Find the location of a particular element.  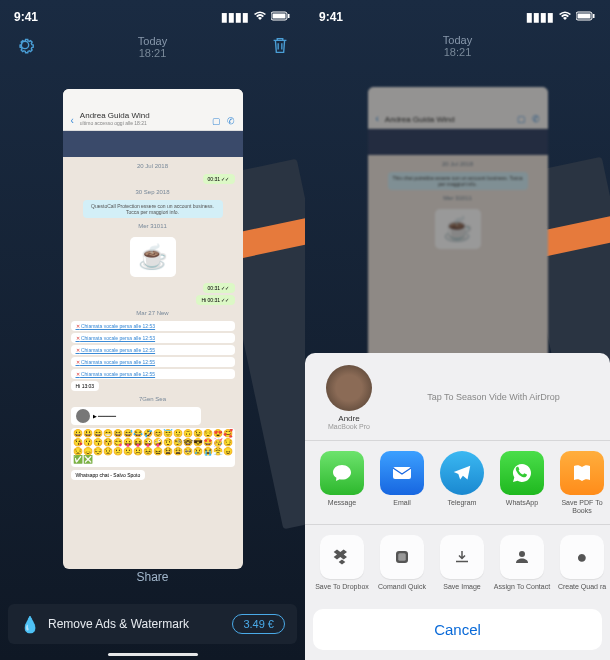

share-app-whatsapp: WhatsApp is located at coordinates (522, 482).